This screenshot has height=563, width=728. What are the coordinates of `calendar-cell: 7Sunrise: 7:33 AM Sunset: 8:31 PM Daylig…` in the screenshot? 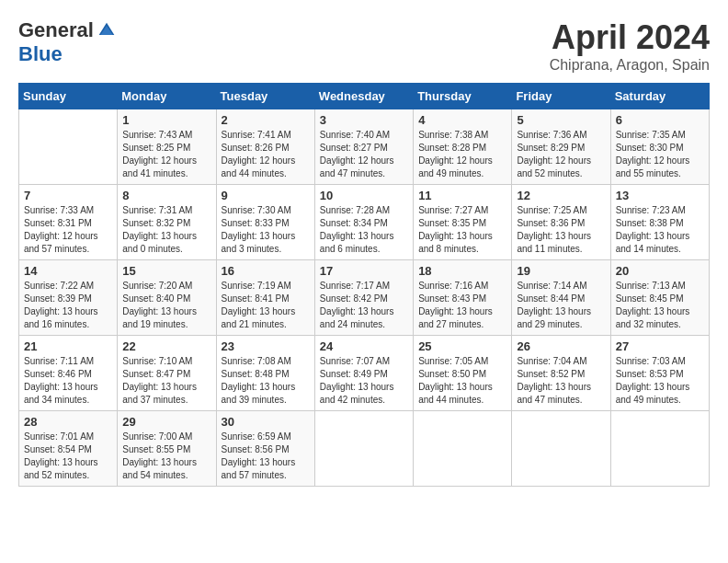 It's located at (68, 223).